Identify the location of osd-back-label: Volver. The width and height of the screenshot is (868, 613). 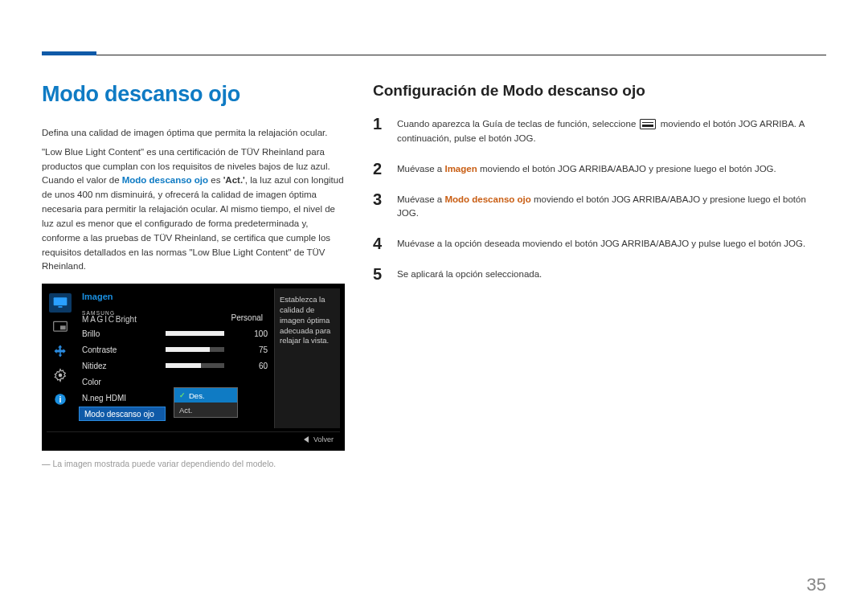
(323, 439).